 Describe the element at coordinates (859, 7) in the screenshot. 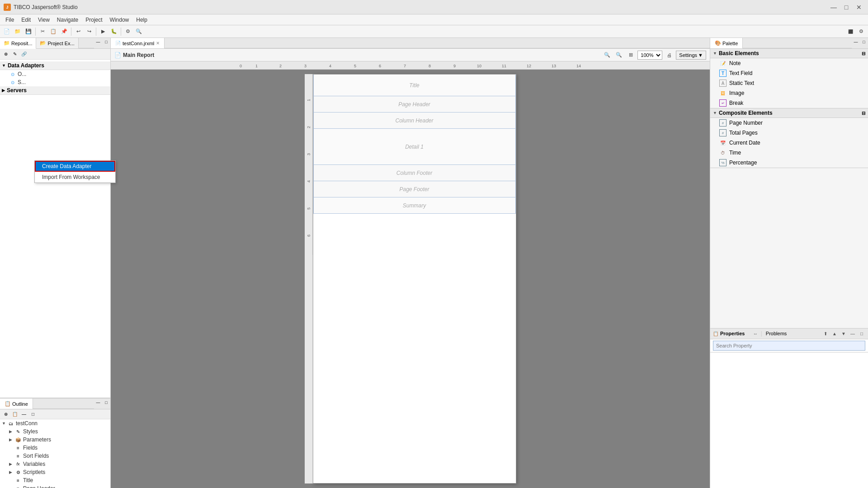

I see `close-button: ✕` at that location.